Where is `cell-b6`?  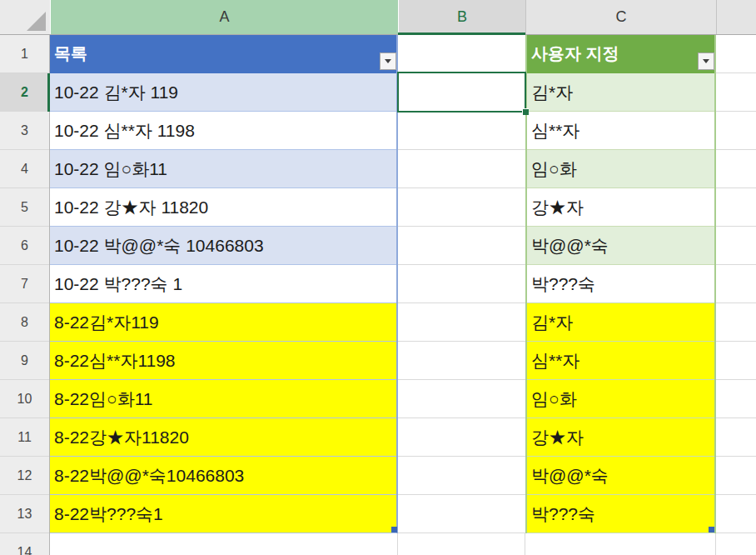
cell-b6 is located at coordinates (461, 246).